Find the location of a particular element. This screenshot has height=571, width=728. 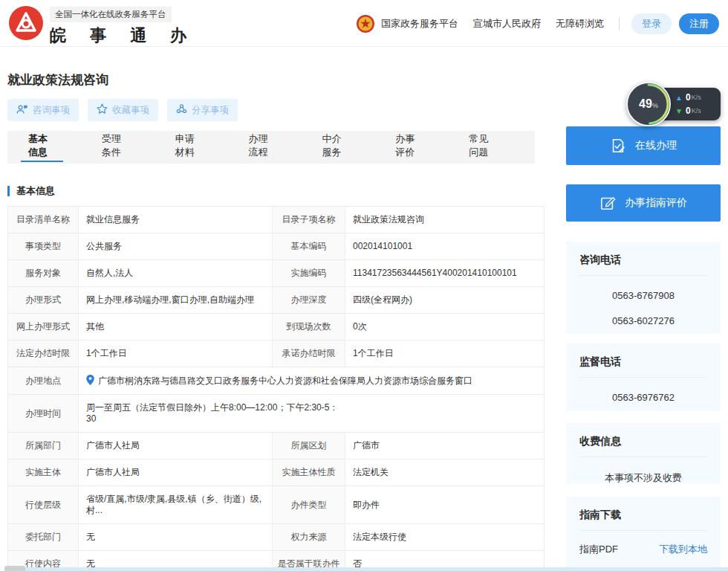

field-label: 服务对象 is located at coordinates (43, 274).